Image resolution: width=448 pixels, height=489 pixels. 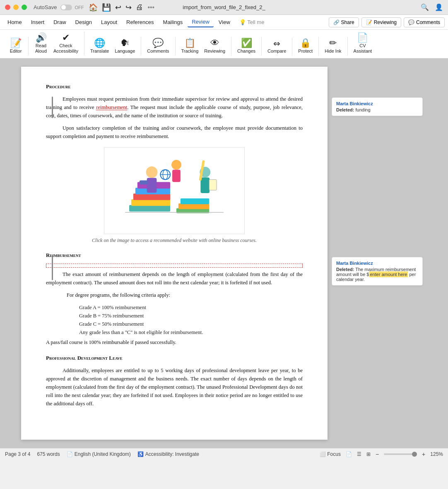 I want to click on maximize-button, so click(x=24, y=7).